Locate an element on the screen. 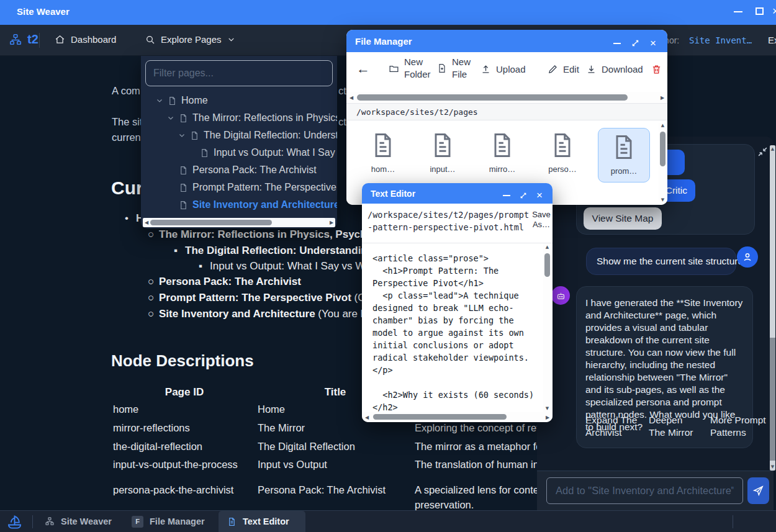 This screenshot has height=532, width=776. tree-item-input-vs-output: Input vs Output: What I Say vs W is located at coordinates (239, 153).